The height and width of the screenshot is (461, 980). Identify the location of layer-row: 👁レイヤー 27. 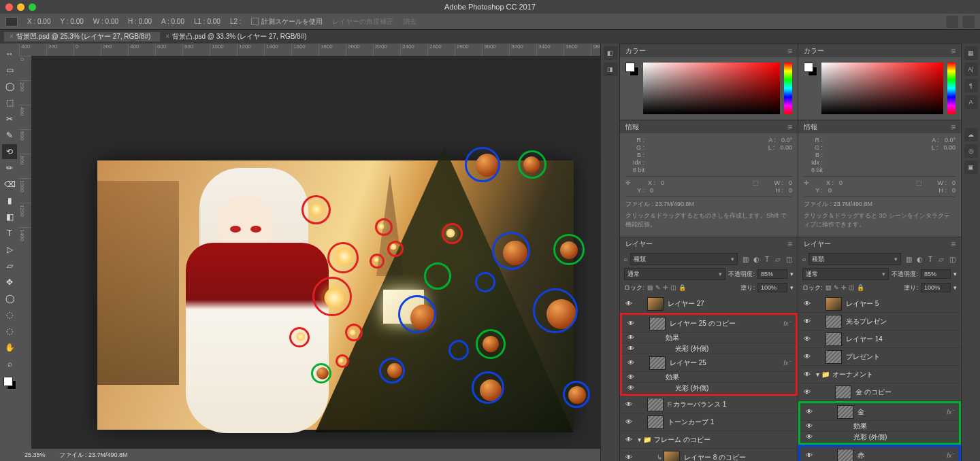
(709, 304).